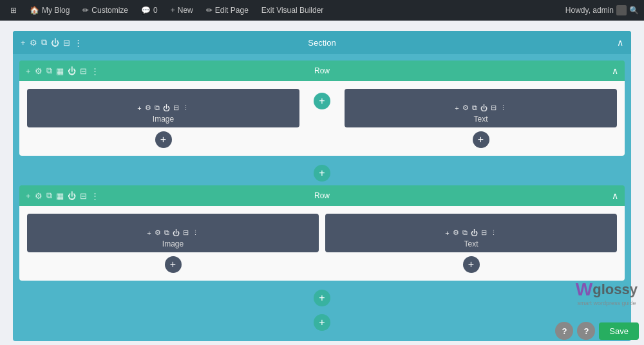  Describe the element at coordinates (106, 10) in the screenshot. I see `customize-link: ✏ Customize` at that location.